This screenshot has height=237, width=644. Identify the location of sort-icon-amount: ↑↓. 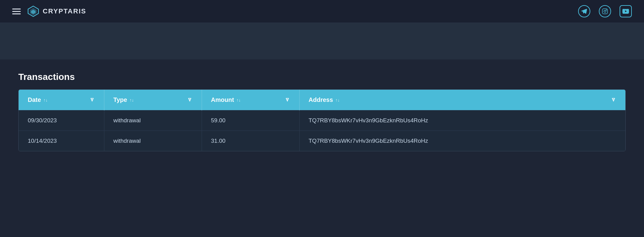
(239, 100).